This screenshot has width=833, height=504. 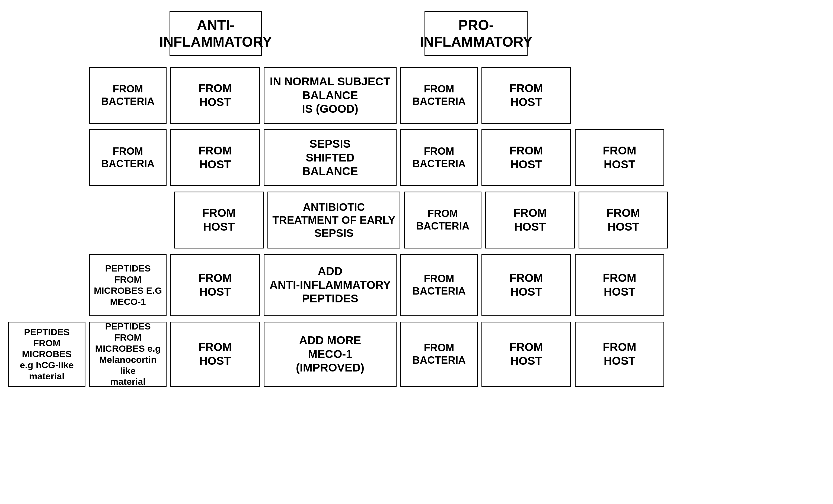 What do you see at coordinates (215, 285) in the screenshot?
I see `cell-anti-host-r4: FROM HOST` at bounding box center [215, 285].